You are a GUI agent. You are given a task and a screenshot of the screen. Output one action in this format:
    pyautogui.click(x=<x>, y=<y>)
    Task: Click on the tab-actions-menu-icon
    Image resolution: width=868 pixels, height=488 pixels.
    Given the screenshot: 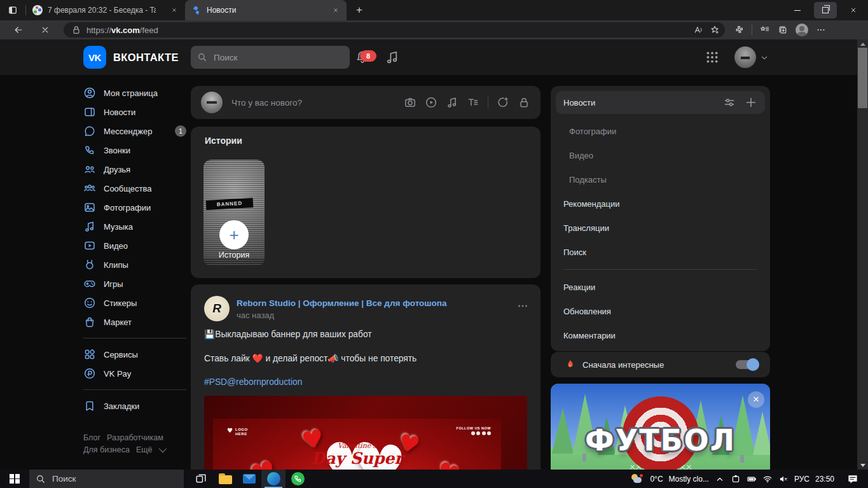 What is the action you would take?
    pyautogui.click(x=13, y=10)
    